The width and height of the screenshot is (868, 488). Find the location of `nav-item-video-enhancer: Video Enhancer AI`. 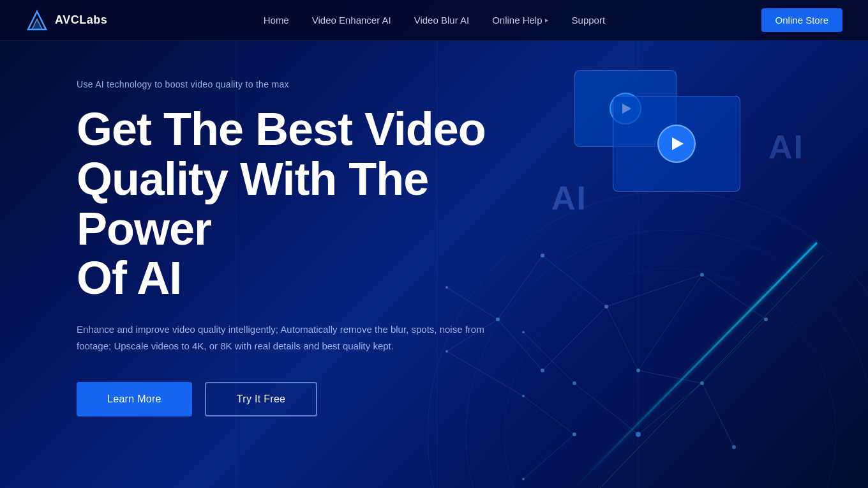

nav-item-video-enhancer: Video Enhancer AI is located at coordinates (352, 20).